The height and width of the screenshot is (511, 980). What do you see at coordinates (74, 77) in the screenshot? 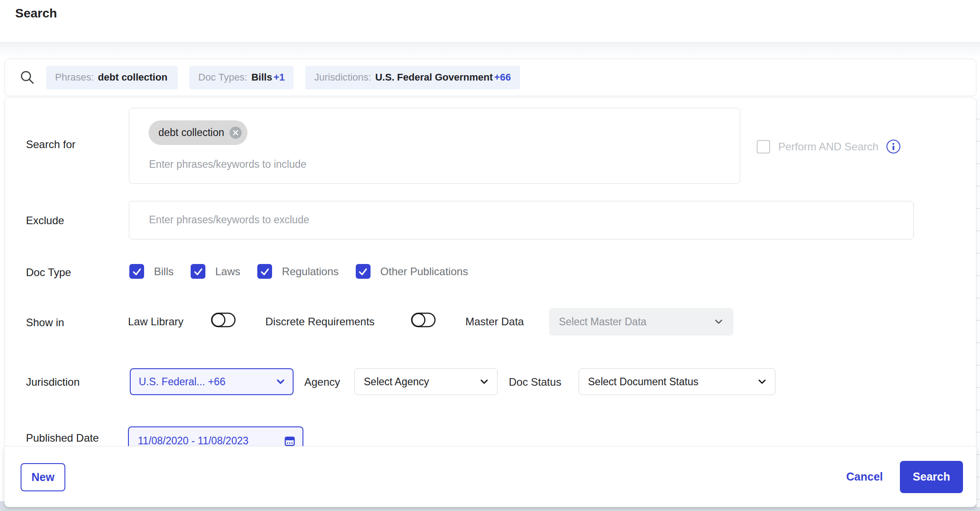
I see `chip-phrases-label: Phrases:` at bounding box center [74, 77].